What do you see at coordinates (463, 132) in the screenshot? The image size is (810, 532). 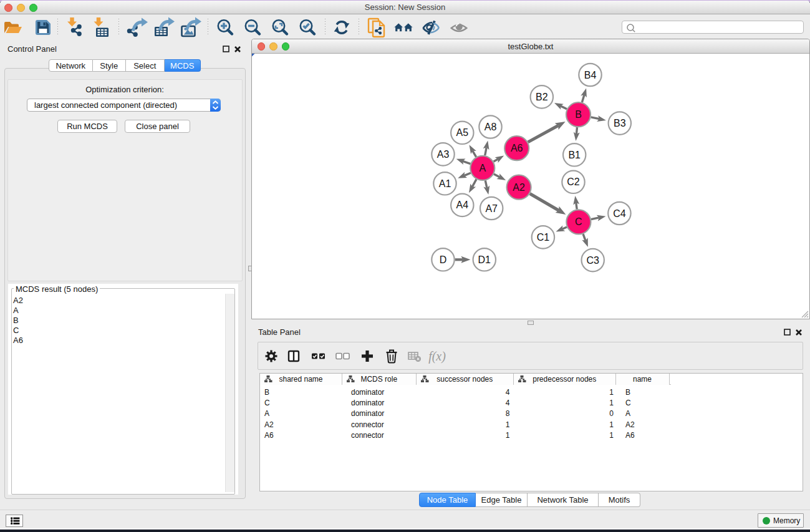 I see `svg-text: A5` at bounding box center [463, 132].